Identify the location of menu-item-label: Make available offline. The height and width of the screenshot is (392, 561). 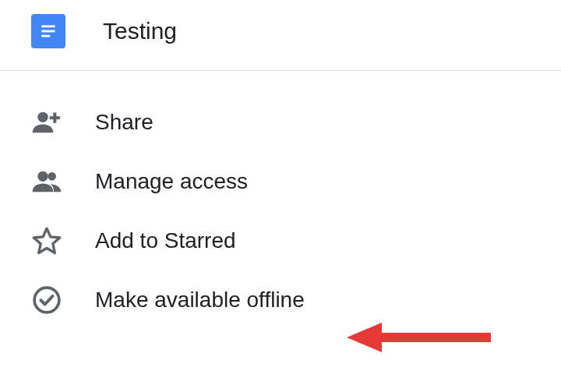
(199, 300).